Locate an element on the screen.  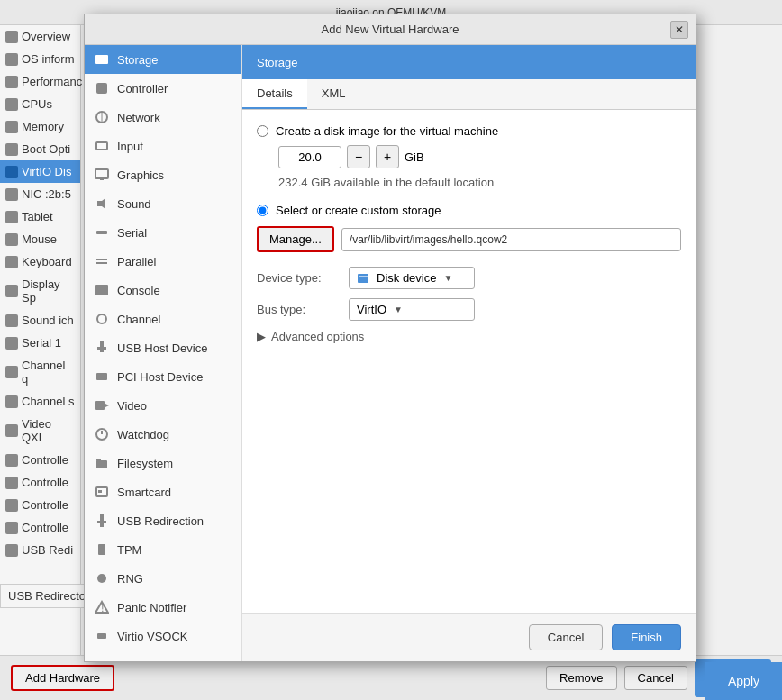
ctrl1-icon is located at coordinates (12, 460).